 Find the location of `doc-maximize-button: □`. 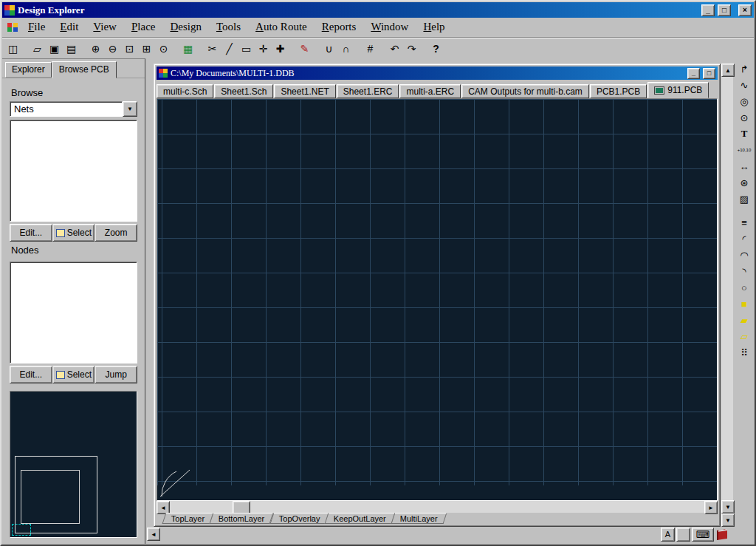

doc-maximize-button: □ is located at coordinates (709, 74).